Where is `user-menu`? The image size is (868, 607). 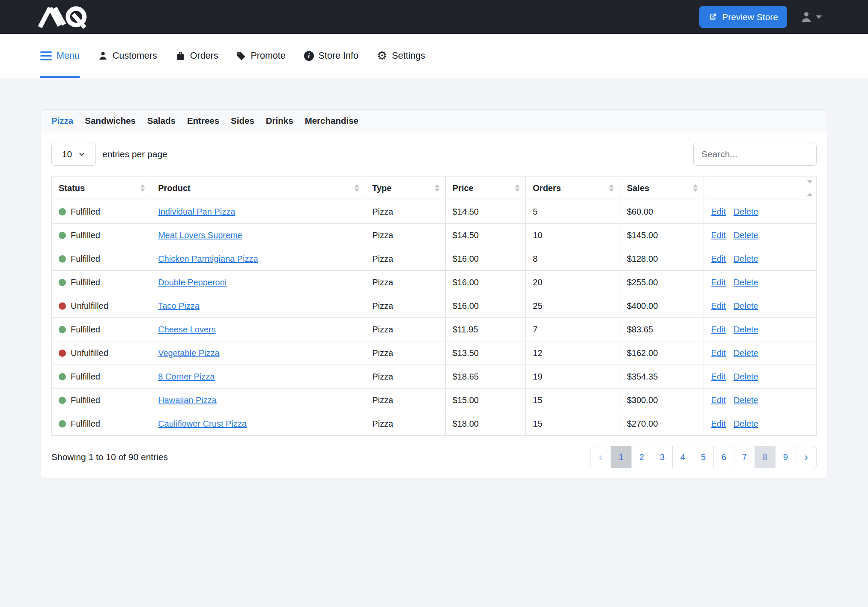 user-menu is located at coordinates (811, 17).